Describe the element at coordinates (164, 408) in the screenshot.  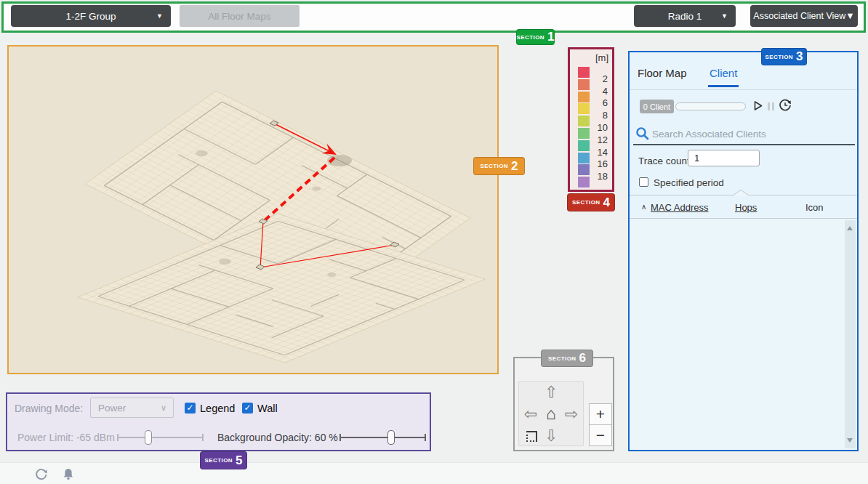
I see `chevron-down-icon: ∨` at that location.